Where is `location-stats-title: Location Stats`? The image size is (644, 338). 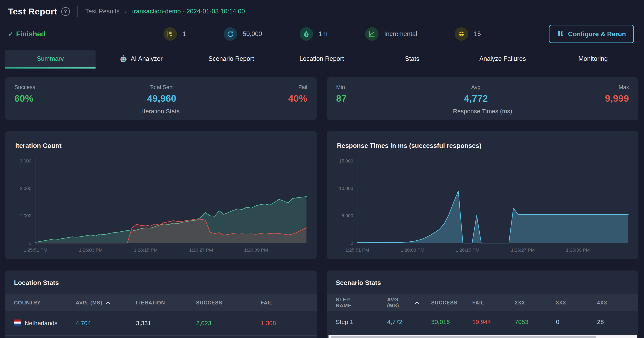
location-stats-title: Location Stats is located at coordinates (161, 282).